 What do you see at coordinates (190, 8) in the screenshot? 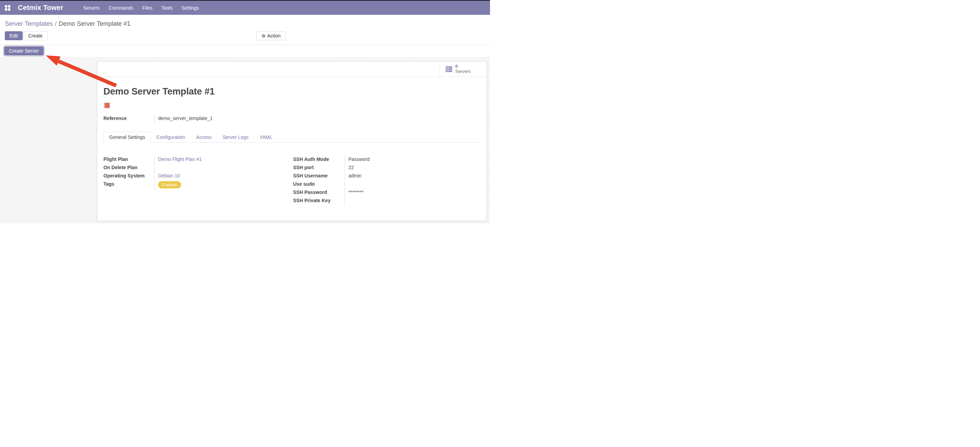
I see `menu-item-settings: Settings` at bounding box center [190, 8].